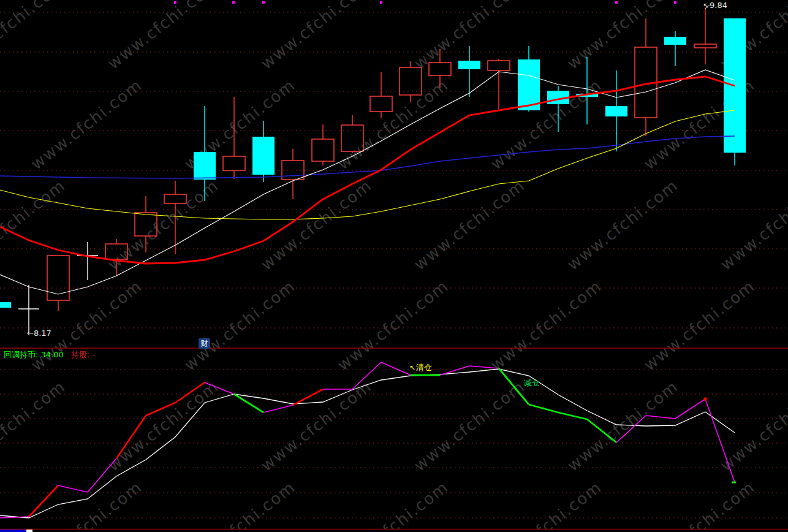  I want to click on clear-position-text: 清仓, so click(424, 368).